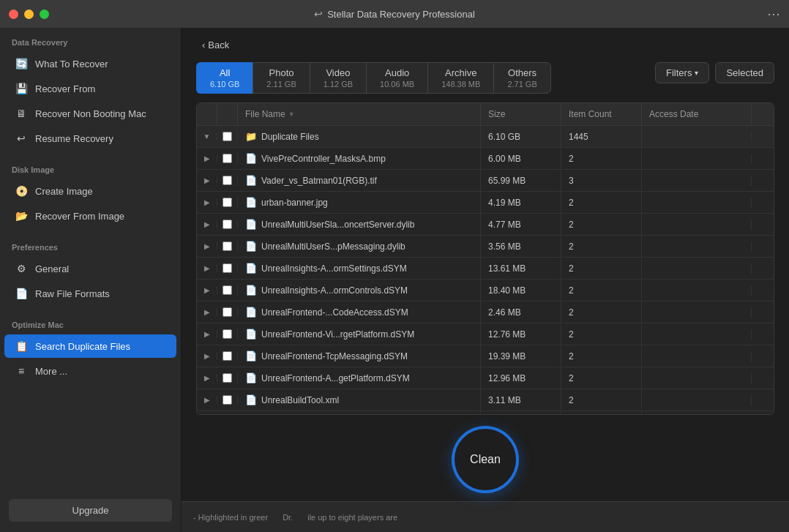 Image resolution: width=789 pixels, height=532 pixels. Describe the element at coordinates (679, 73) in the screenshot. I see `filters-label: Filters` at that location.